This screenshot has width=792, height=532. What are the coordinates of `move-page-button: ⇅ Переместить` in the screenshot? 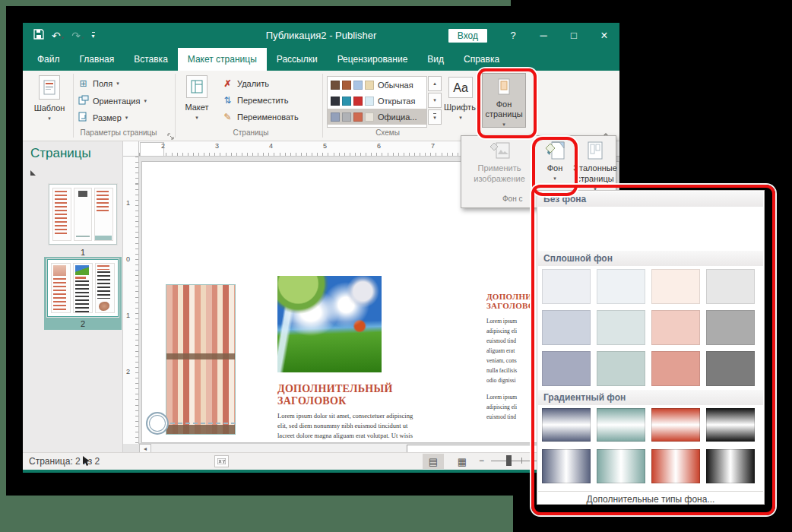 It's located at (255, 100).